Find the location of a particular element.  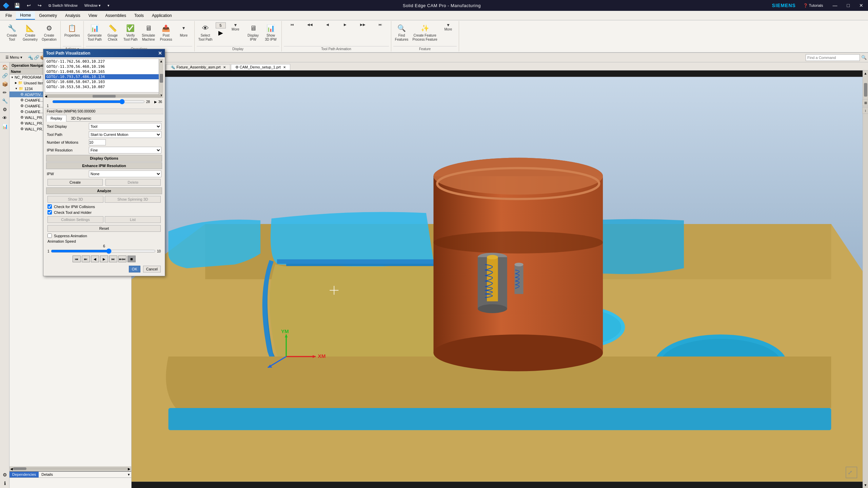

tpa-fwd-btn: ▶▶ is located at coordinates (363, 24).